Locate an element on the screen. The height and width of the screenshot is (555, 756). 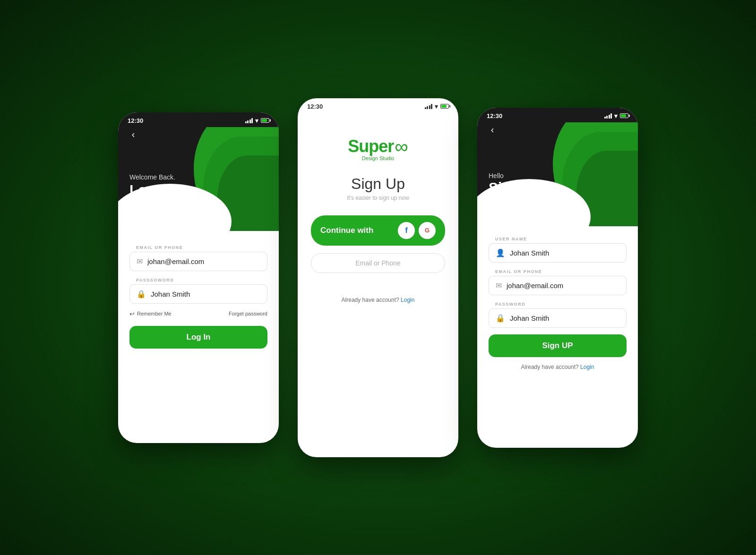
email-group-left: EMAIL OR PHONE ✉ johan@email.com is located at coordinates (198, 258).